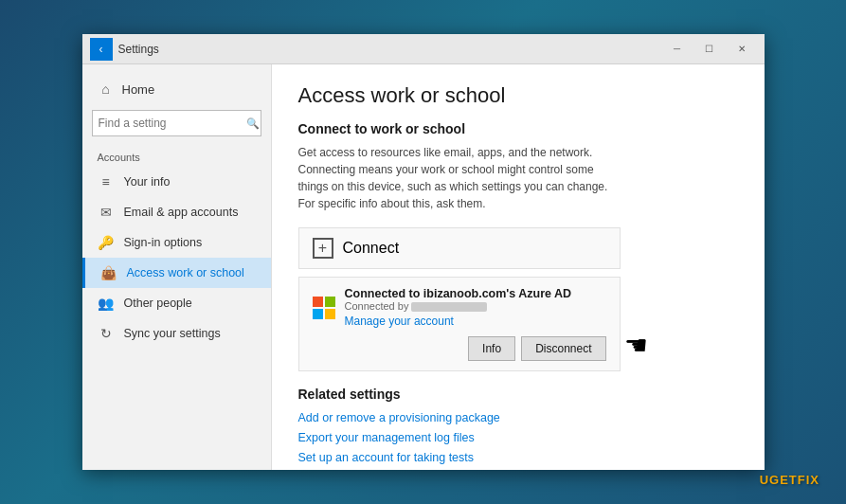 The width and height of the screenshot is (846, 504). What do you see at coordinates (677, 49) in the screenshot?
I see `minimize-button: ─` at bounding box center [677, 49].